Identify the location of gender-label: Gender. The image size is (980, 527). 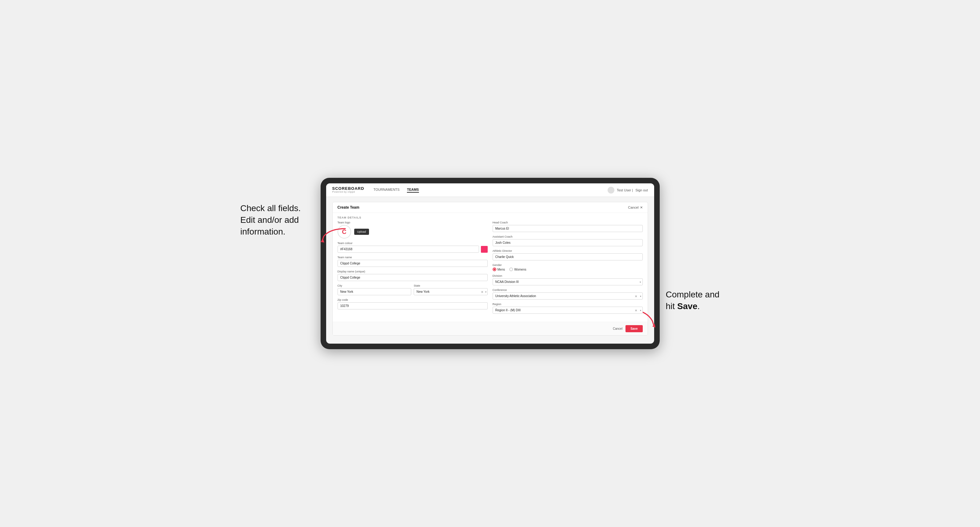
(568, 265).